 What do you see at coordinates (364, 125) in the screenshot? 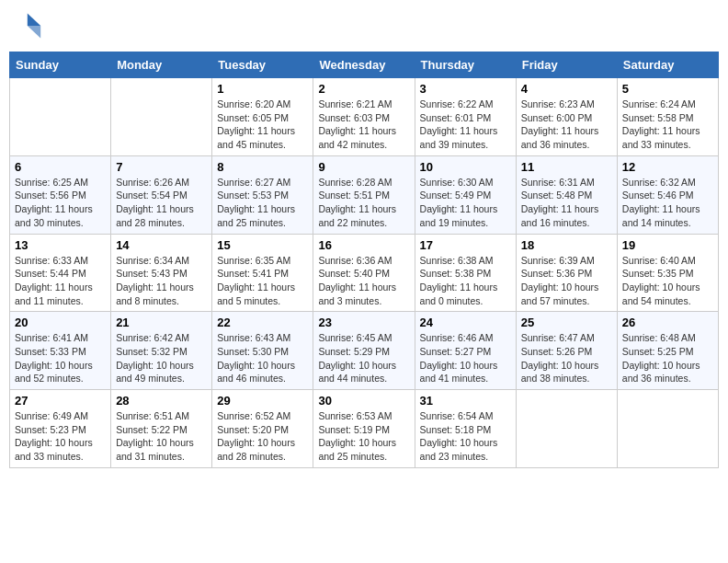
I see `day-info: Sunrise: 6:21 AMSunset: 6:03 PMDaylight:…` at bounding box center [364, 125].